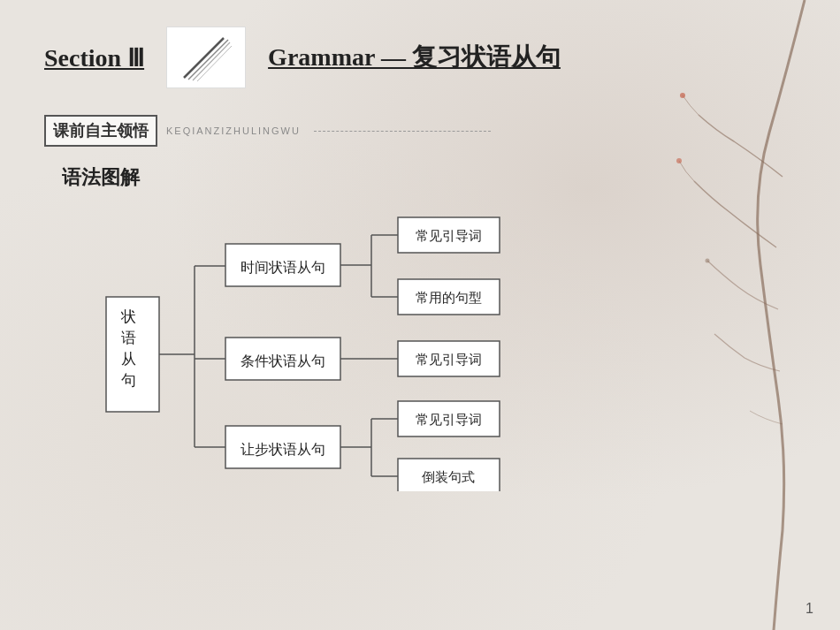 This screenshot has width=840, height=630. What do you see at coordinates (94, 58) in the screenshot?
I see `section-title: Section Ⅲ` at bounding box center [94, 58].